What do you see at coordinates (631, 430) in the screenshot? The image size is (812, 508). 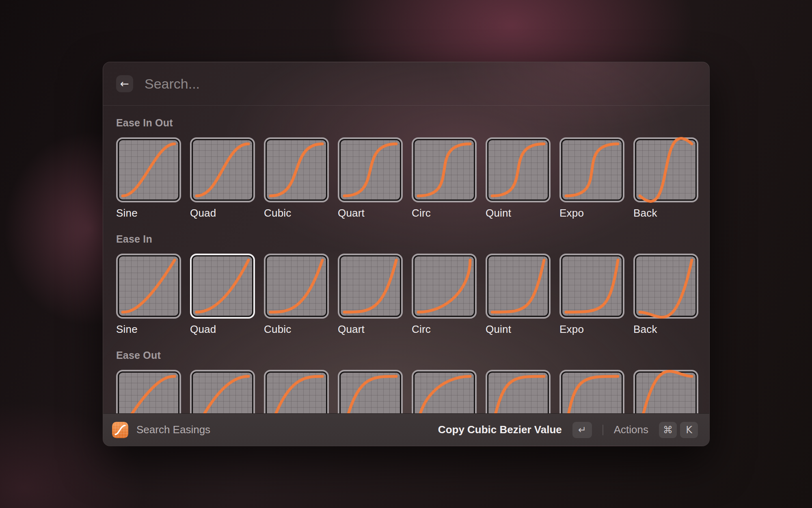 I see `actions-button: Actions` at bounding box center [631, 430].